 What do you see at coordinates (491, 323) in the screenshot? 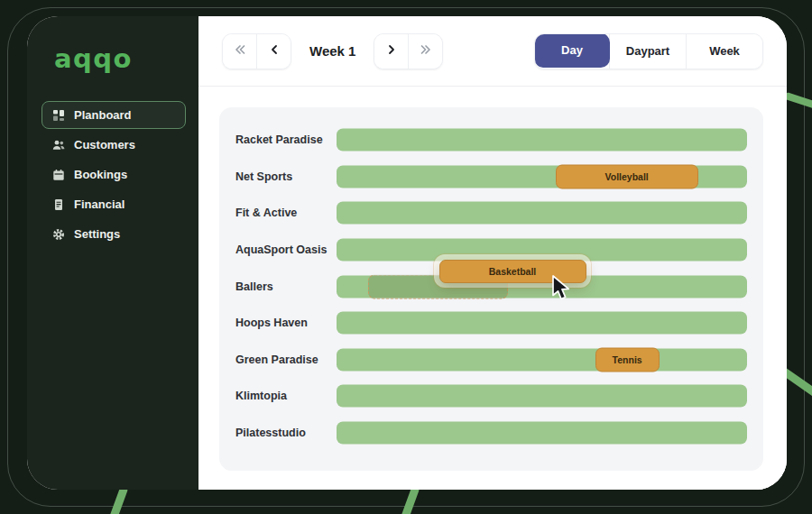
I see `planboard-row: Hoops Haven` at bounding box center [491, 323].